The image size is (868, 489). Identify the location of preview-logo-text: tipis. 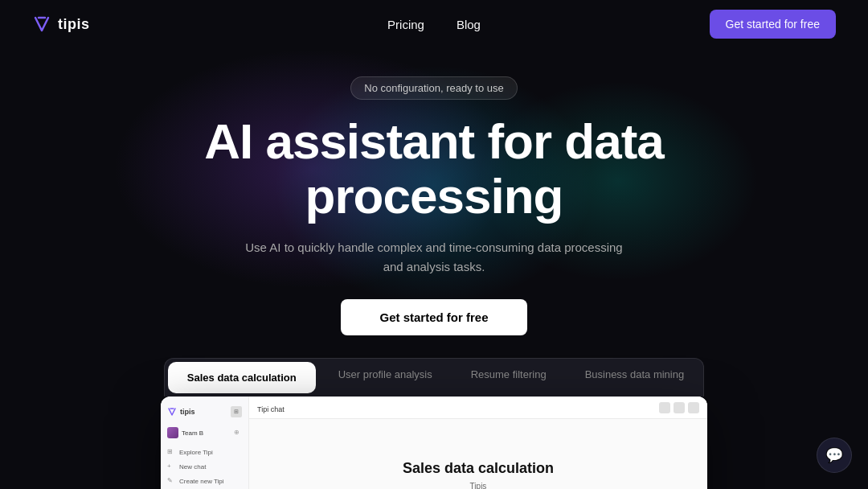
(188, 412).